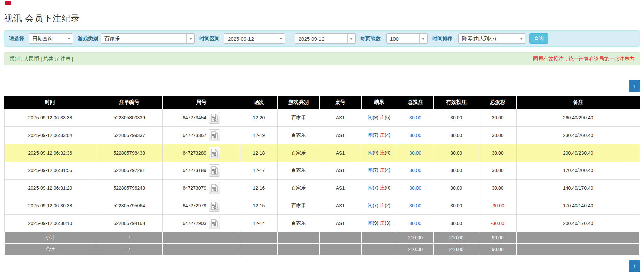 Image resolution: width=644 pixels, height=277 pixels. Describe the element at coordinates (259, 118) in the screenshot. I see `cell-session: 12-20` at that location.